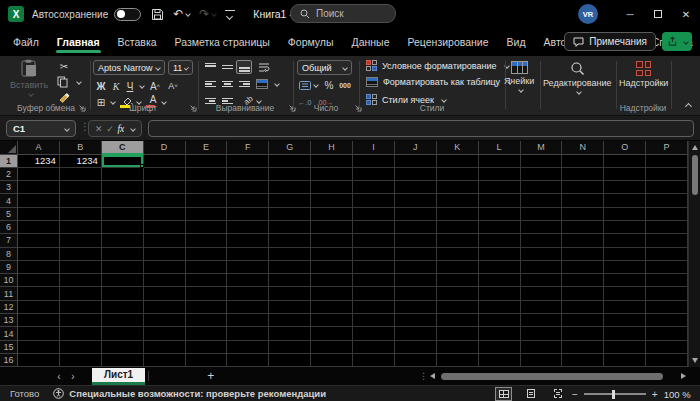 This screenshot has width=700, height=401. Describe the element at coordinates (500, 280) in the screenshot. I see `cell-L10` at that location.